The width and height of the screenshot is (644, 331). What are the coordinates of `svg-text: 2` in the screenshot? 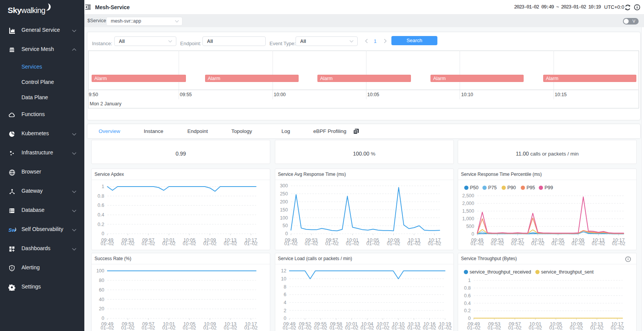 It's located at (285, 311).